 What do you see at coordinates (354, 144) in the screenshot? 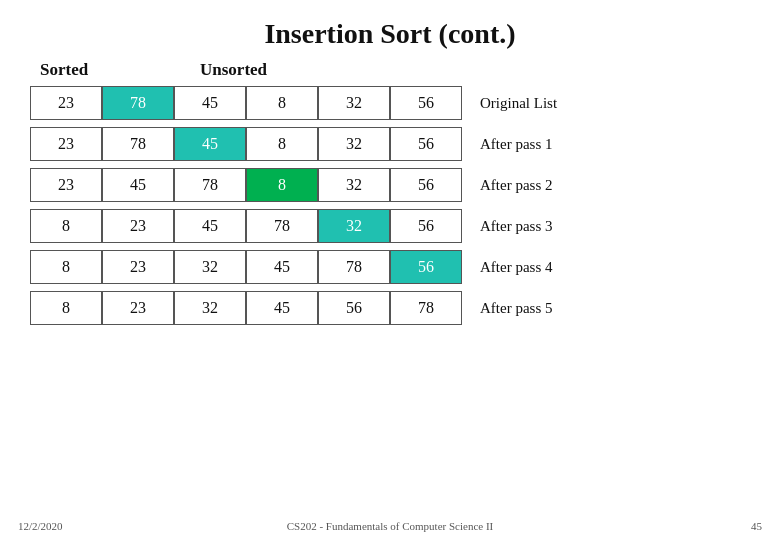
I see `cell-pass1-4: 32` at bounding box center [354, 144].